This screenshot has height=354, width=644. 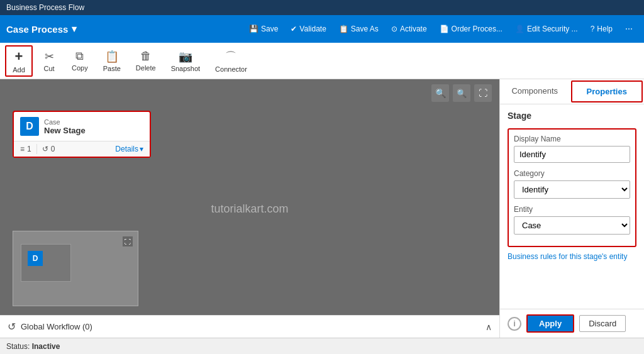 I want to click on status-value: Inactive, so click(x=47, y=346).